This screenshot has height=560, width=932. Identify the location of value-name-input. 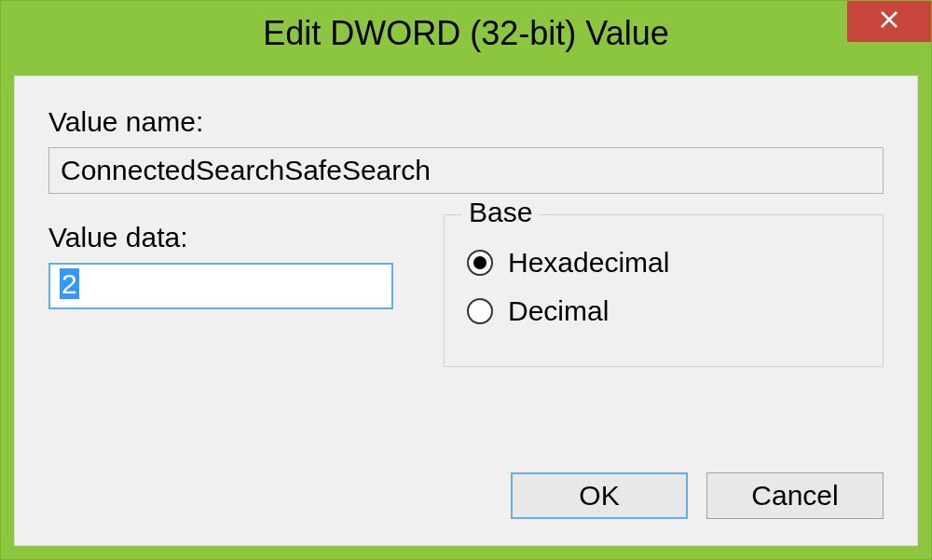
(466, 171).